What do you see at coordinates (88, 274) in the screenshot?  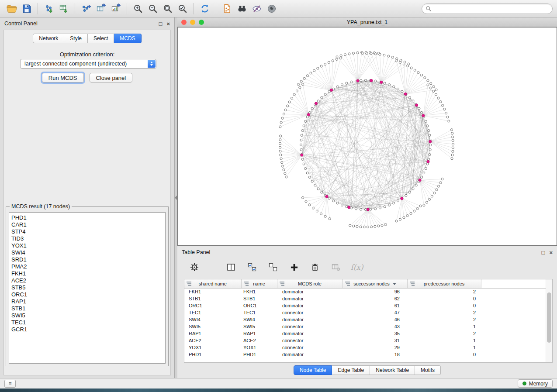 I see `mcds-result-item: FKH1` at bounding box center [88, 274].